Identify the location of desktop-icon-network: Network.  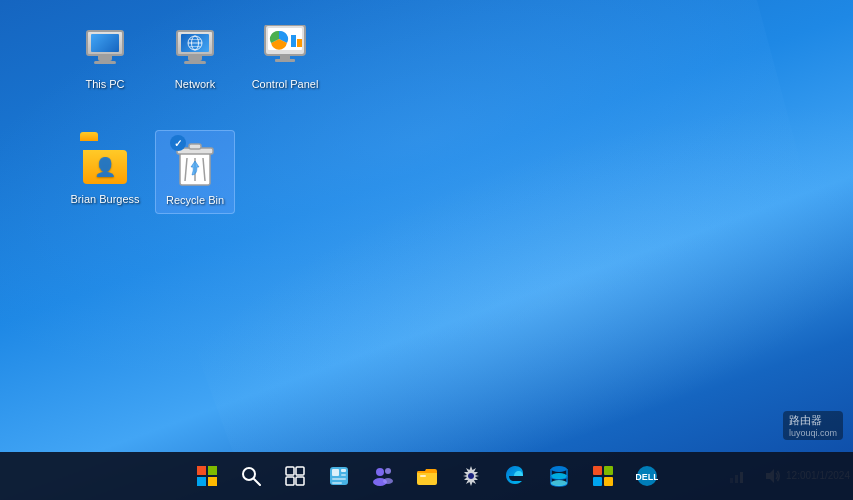
(195, 56).